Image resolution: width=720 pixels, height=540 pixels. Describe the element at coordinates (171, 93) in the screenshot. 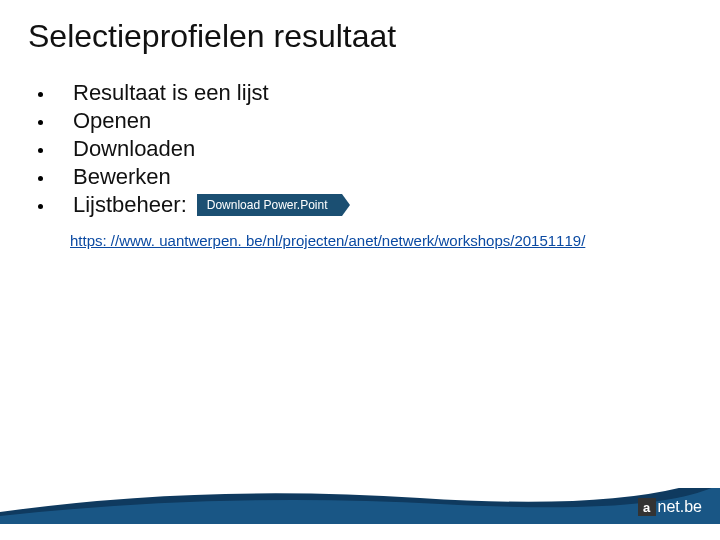

I see `bullet-text: Resultaat is een lijst` at that location.